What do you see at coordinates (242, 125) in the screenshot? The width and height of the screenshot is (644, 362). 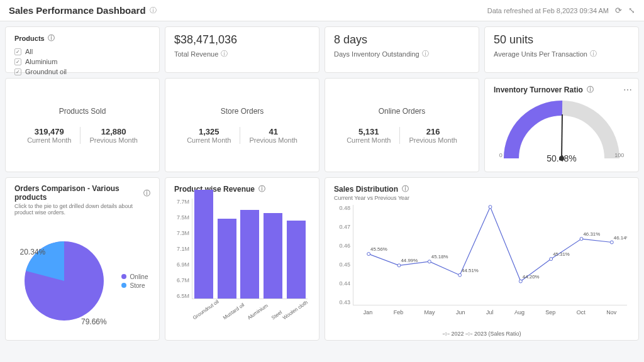 I see `metric-store-orders: Store Orders 1,325Current Month 41Previo…` at bounding box center [242, 125].